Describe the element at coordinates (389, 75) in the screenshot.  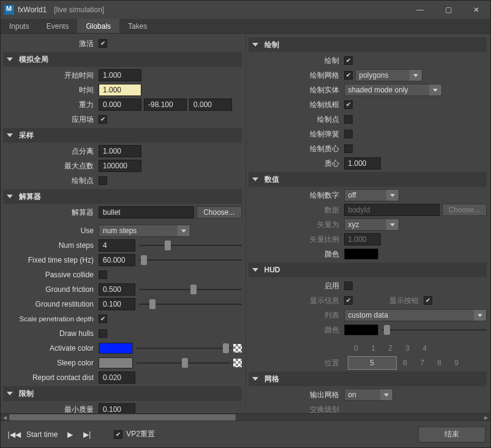
I see `draw-mesh-mode-select: polygons` at that location.